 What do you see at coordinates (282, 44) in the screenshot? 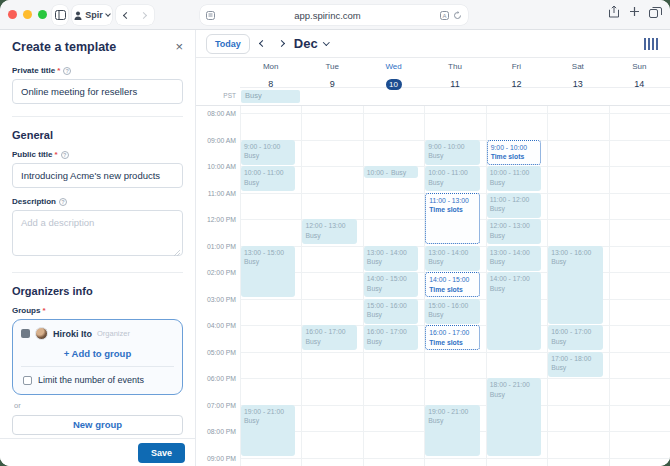
I see `next-week-icon` at bounding box center [282, 44].